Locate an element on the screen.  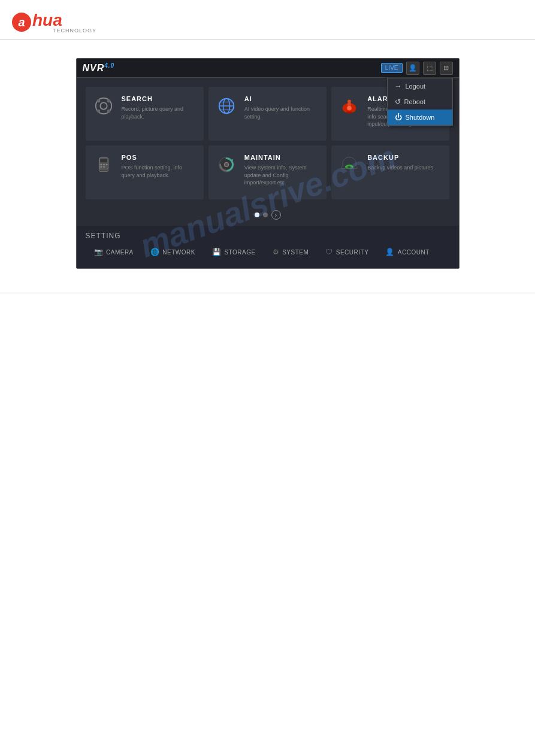
shutdown-label: Shutdown is located at coordinates (421, 117).